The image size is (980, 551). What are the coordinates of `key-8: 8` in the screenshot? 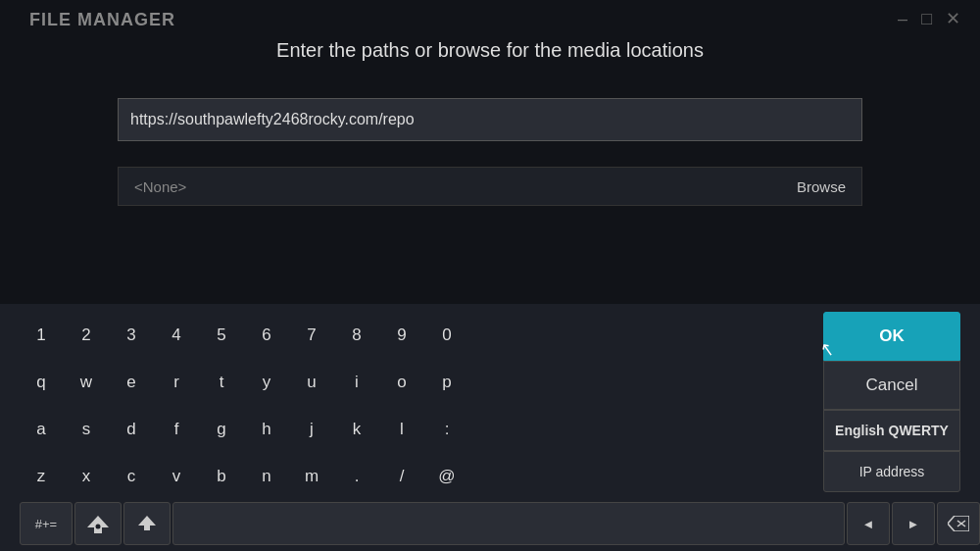 It's located at (357, 335).